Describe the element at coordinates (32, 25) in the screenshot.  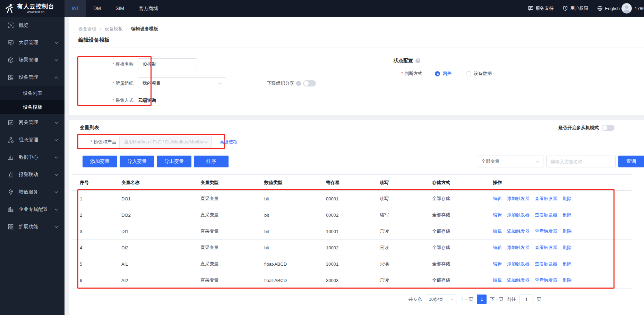
I see `sidebar-item-overview: 概览` at that location.